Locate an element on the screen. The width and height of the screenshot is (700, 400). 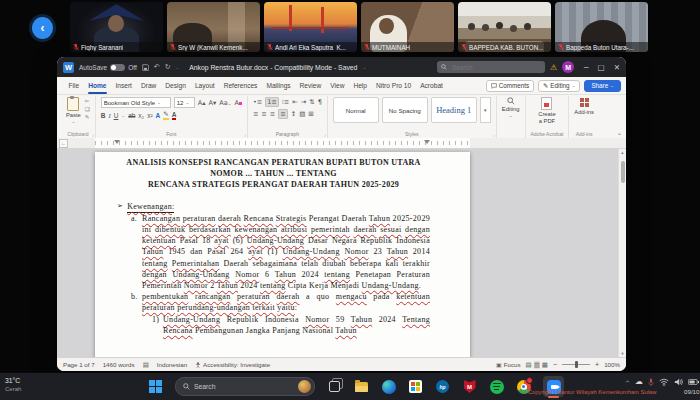
numbered-list-icon: 1≡ is located at coordinates (272, 102).